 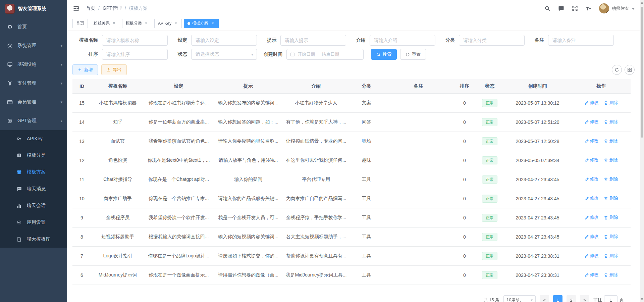 I want to click on sidebar-item-member: 会员管理 ▾, so click(x=34, y=102).